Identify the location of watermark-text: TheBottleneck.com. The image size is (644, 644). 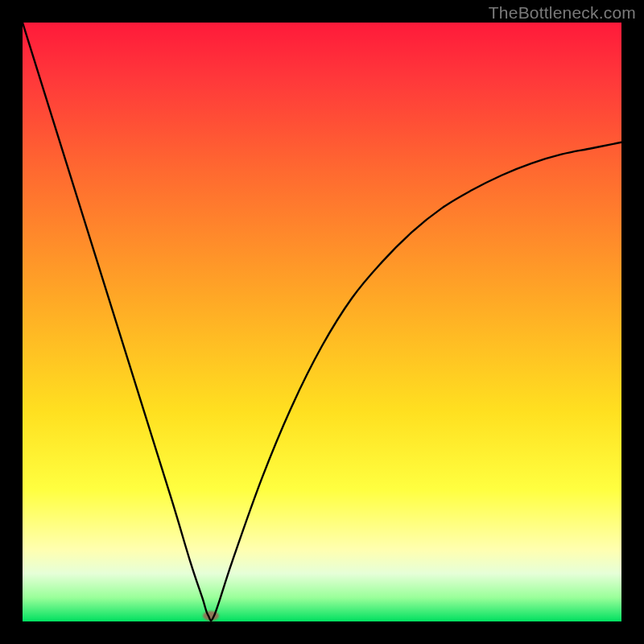
(562, 13).